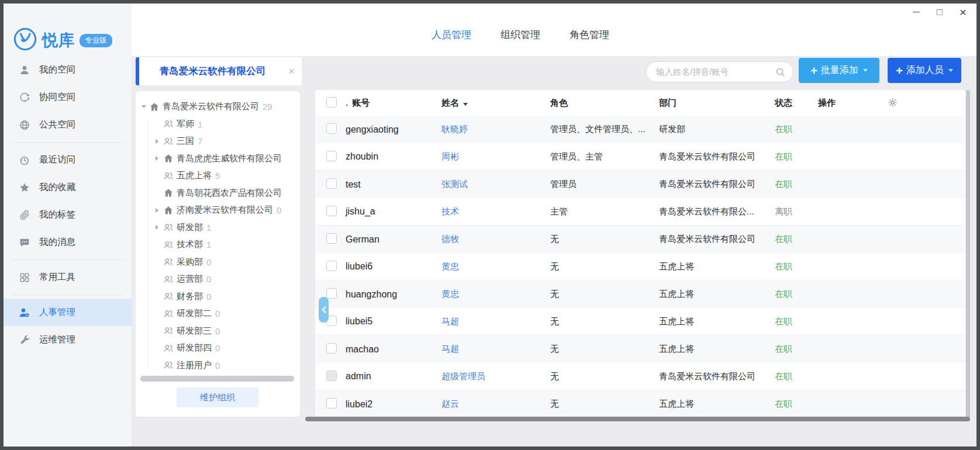  Describe the element at coordinates (463, 376) in the screenshot. I see `person-name-link: 超级管理员` at that location.